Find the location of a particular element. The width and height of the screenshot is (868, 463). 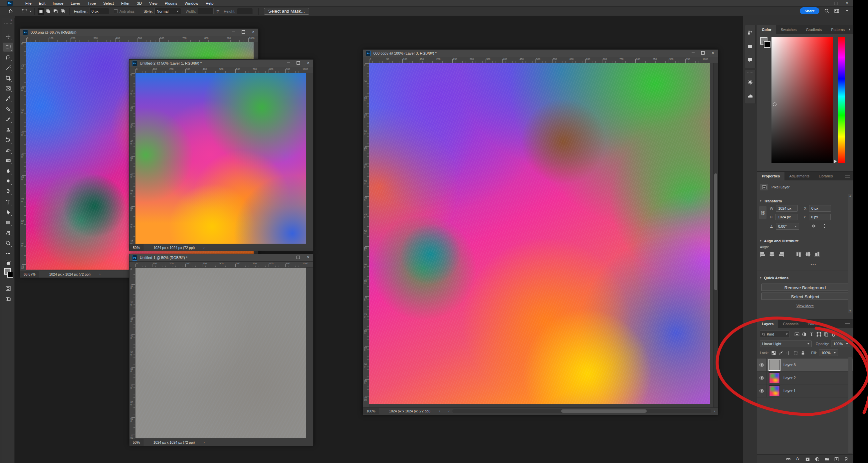

workspace-icon is located at coordinates (837, 11).